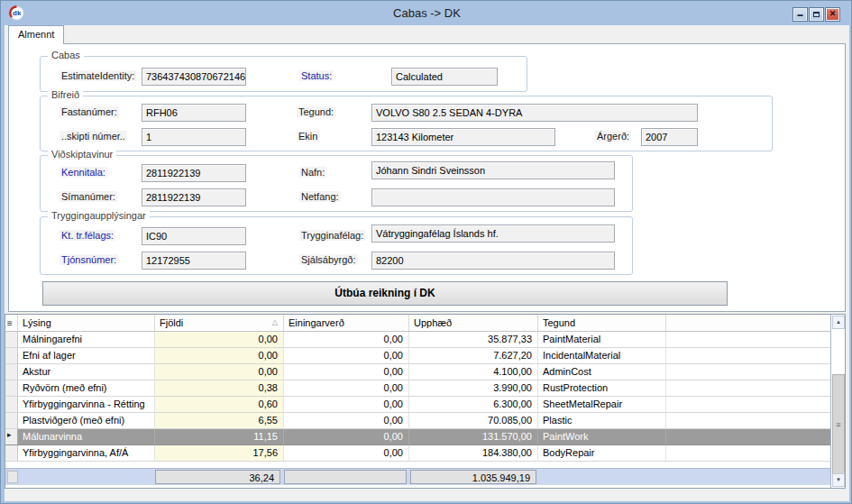 This screenshot has height=504, width=852. I want to click on vertical-scrollbar: ▲ ≡ ▼, so click(838, 401).